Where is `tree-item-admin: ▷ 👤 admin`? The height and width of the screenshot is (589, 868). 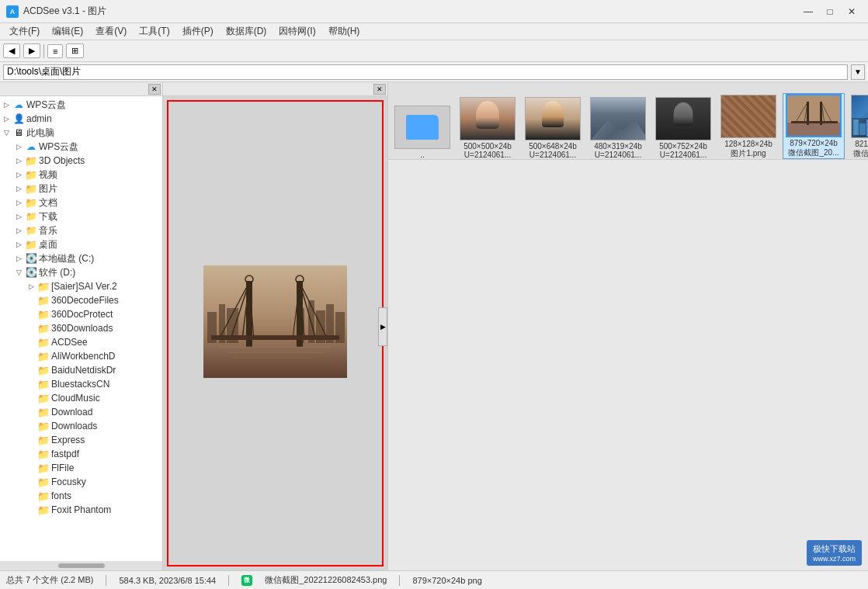 tree-item-admin: ▷ 👤 admin is located at coordinates (81, 119).